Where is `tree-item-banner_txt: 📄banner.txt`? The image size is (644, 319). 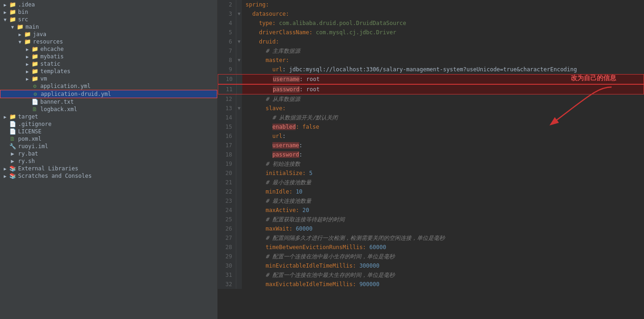 tree-item-banner_txt: 📄banner.txt is located at coordinates (108, 102).